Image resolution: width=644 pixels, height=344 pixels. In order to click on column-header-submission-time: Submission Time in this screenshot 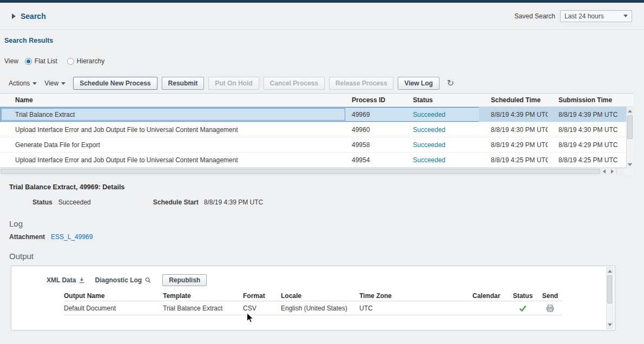, I will do `click(587, 100)`.